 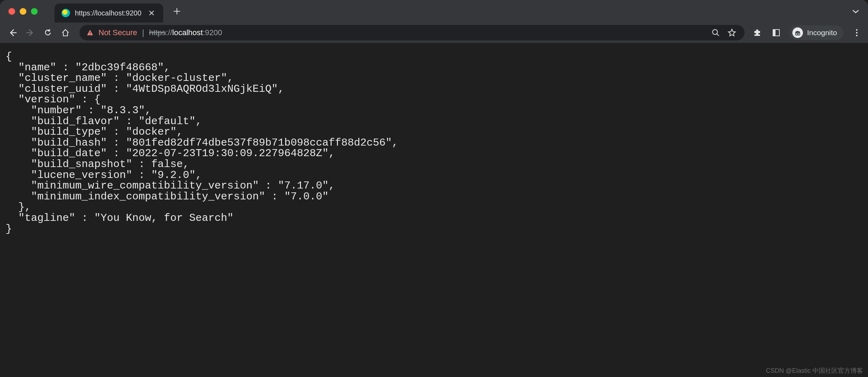 What do you see at coordinates (13, 33) in the screenshot?
I see `back-button` at bounding box center [13, 33].